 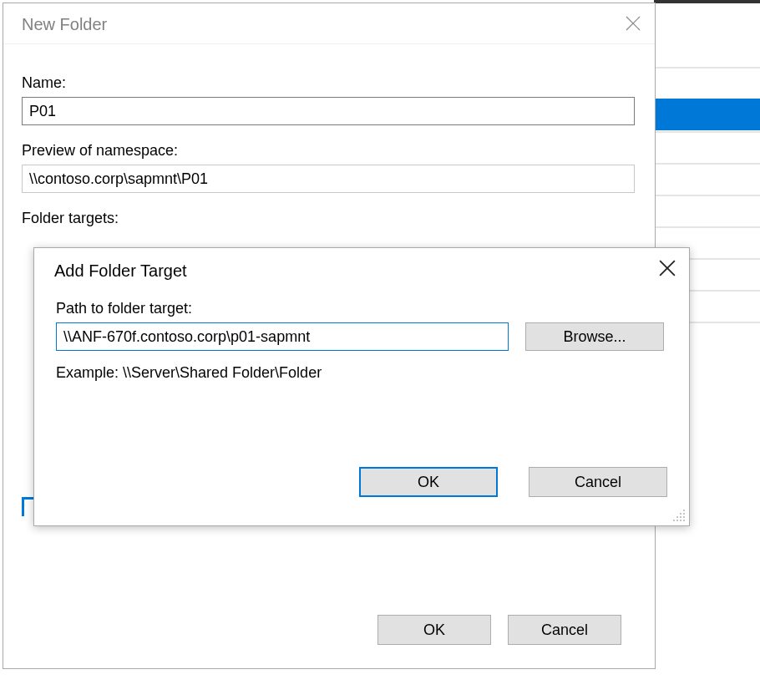 What do you see at coordinates (362, 337) in the screenshot?
I see `path-row: Browse...` at bounding box center [362, 337].